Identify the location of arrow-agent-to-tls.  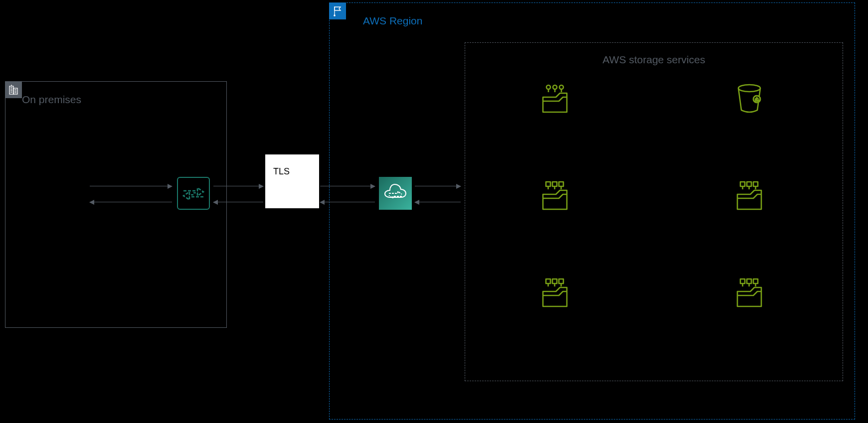
(238, 186).